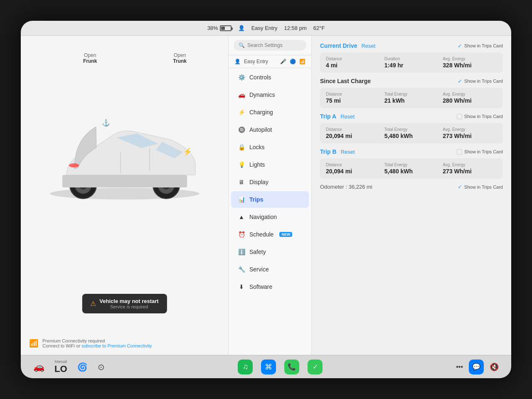 This screenshot has width=532, height=399. I want to click on taskbar-left: 🚗 Manual LO 🌀 ⊙, so click(69, 367).